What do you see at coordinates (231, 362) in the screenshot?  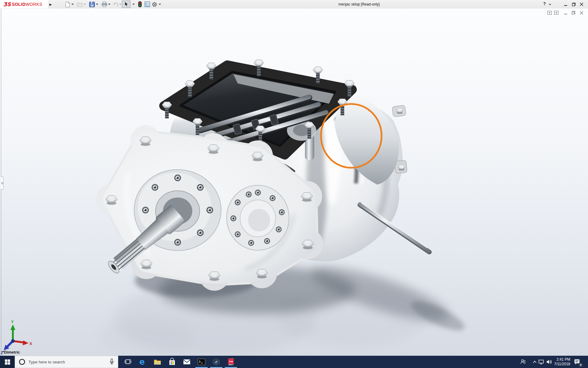 I see `taskbar-solidworks: SW 2017` at bounding box center [231, 362].